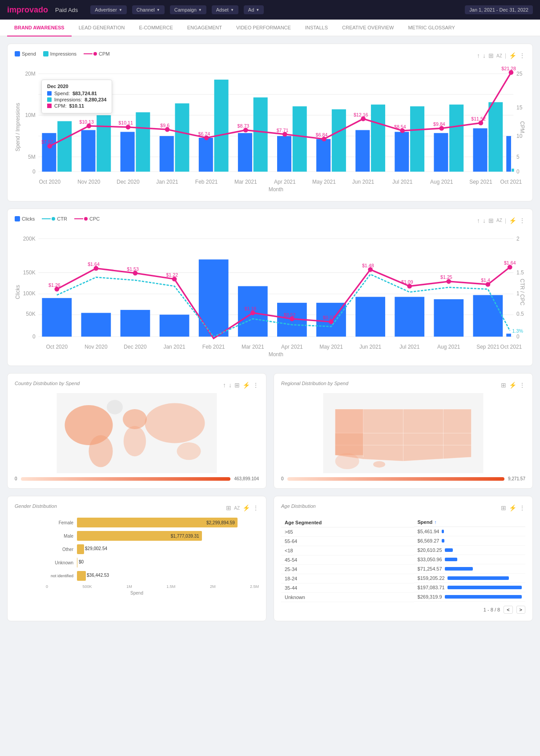 This screenshot has height=756, width=540. Describe the element at coordinates (512, 56) in the screenshot. I see `chart1-lightning-btn: ⚡` at that location.